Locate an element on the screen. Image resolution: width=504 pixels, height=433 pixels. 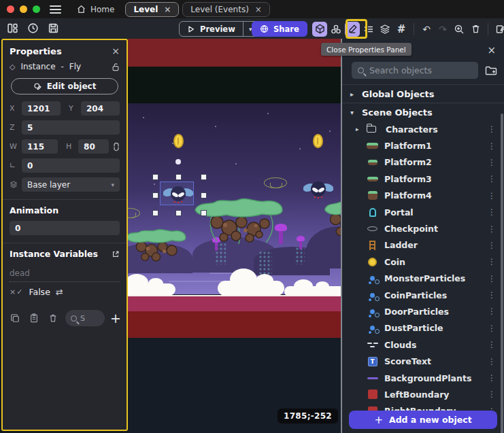
history-icon is located at coordinates (33, 29).